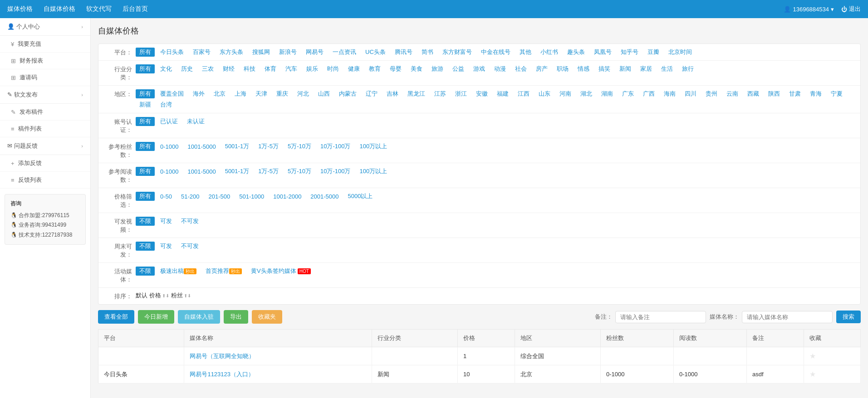  What do you see at coordinates (159, 296) in the screenshot?
I see `sort-option-1: 价格 ⬆⬇` at bounding box center [159, 296].